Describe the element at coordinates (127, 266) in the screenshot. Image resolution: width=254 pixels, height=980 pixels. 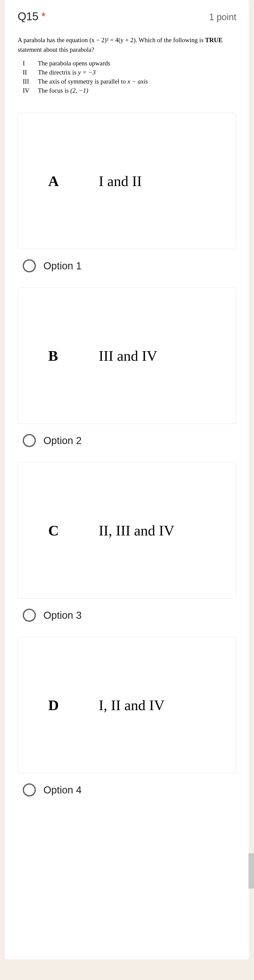
I see `radio-option-1: Option 1` at that location.